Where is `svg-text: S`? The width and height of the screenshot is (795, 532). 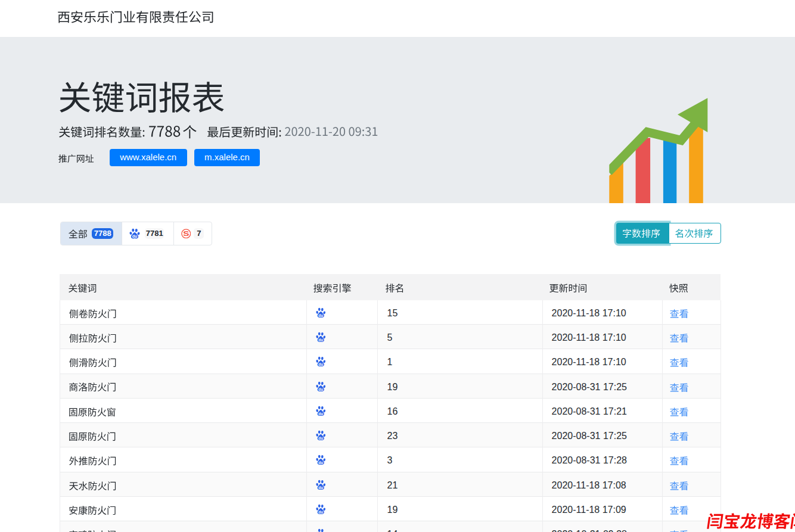 svg-text: S is located at coordinates (186, 234).